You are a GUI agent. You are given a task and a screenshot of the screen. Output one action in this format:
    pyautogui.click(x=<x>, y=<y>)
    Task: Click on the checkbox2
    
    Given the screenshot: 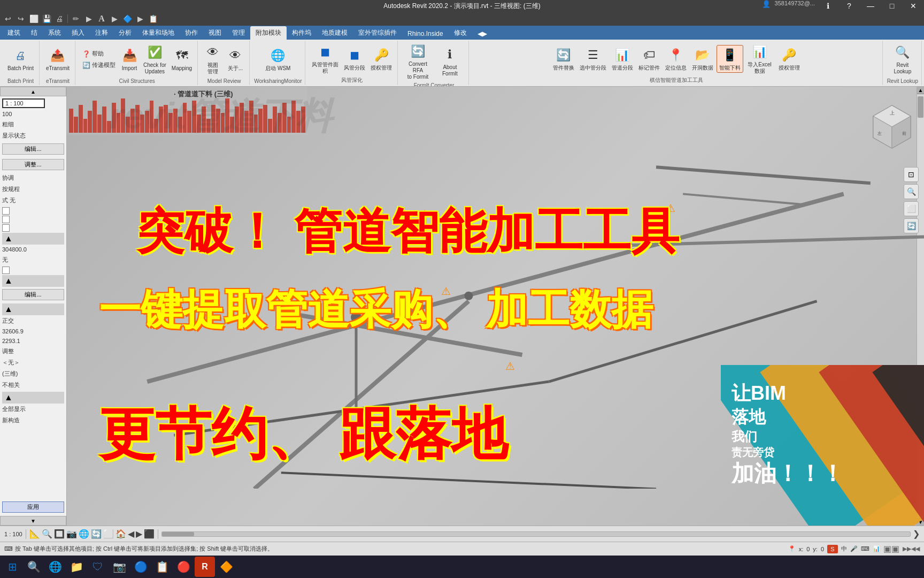 What is the action you would take?
    pyautogui.click(x=6, y=219)
    